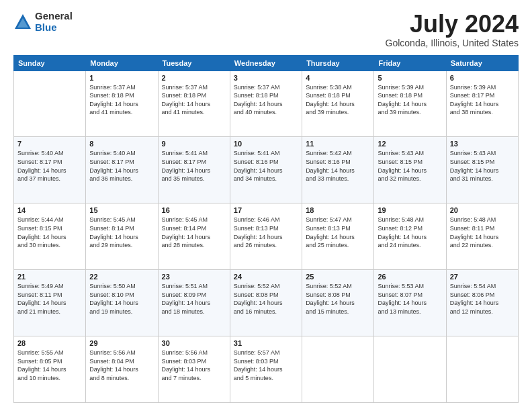  Describe the element at coordinates (193, 369) in the screenshot. I see `calendar-cell-w5-d2: 30Sunrise: 5:56 AM Sunset: 8:03 PM Dayli…` at that location.